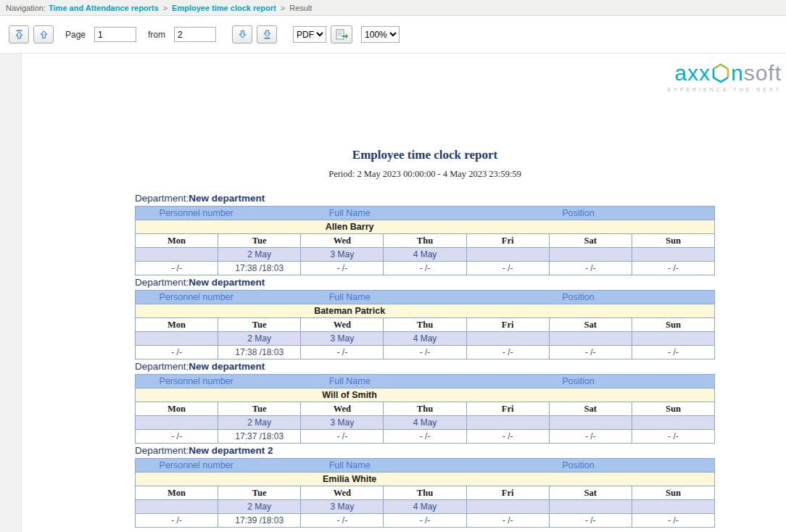 This screenshot has width=786, height=532. What do you see at coordinates (195, 35) in the screenshot?
I see `total-pages-input` at bounding box center [195, 35].